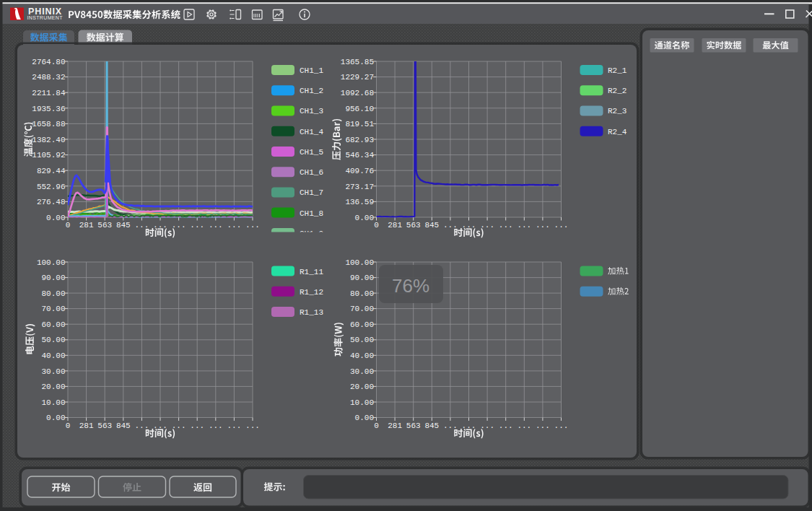 This screenshot has height=511, width=812. What do you see at coordinates (359, 187) in the screenshot?
I see `svg-text: 273.17` at bounding box center [359, 187].